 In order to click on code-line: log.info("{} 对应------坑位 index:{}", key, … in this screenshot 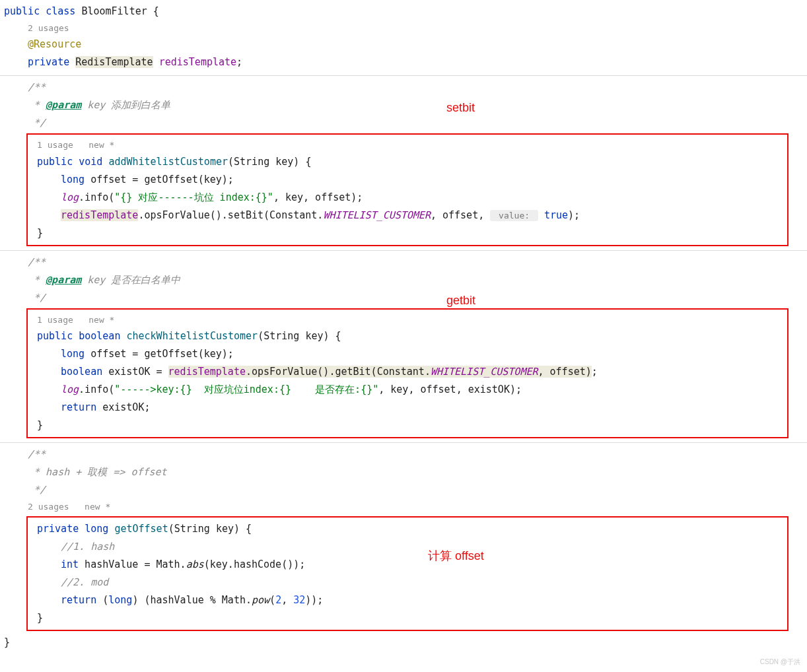, I will do `click(408, 198)`.